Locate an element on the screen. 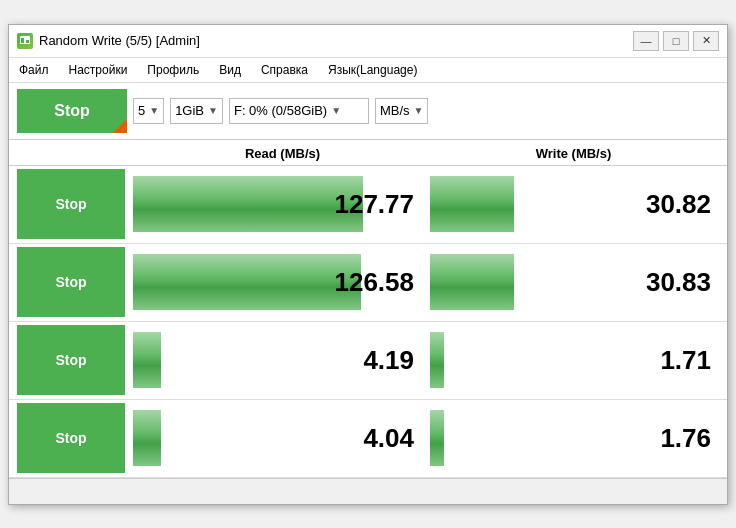 The image size is (736, 528). header-write: Write (MB/s) is located at coordinates (574, 154).